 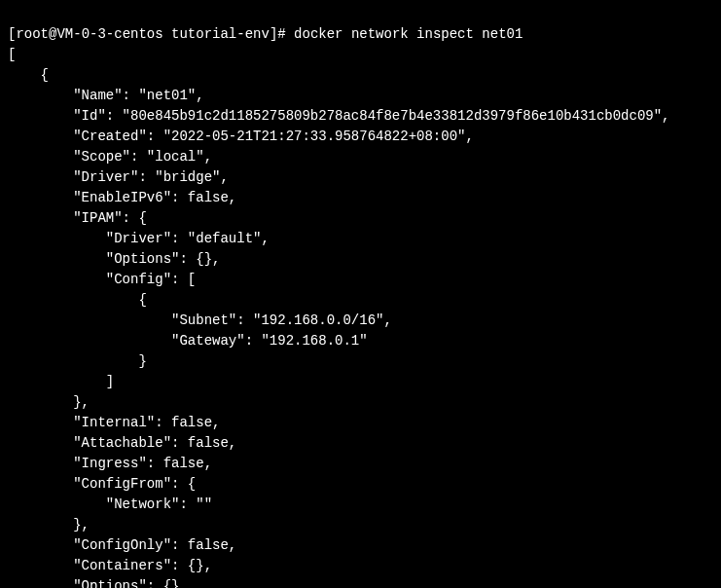 What do you see at coordinates (110, 463) in the screenshot?
I see `json-ingress: "Ingress": false,` at bounding box center [110, 463].